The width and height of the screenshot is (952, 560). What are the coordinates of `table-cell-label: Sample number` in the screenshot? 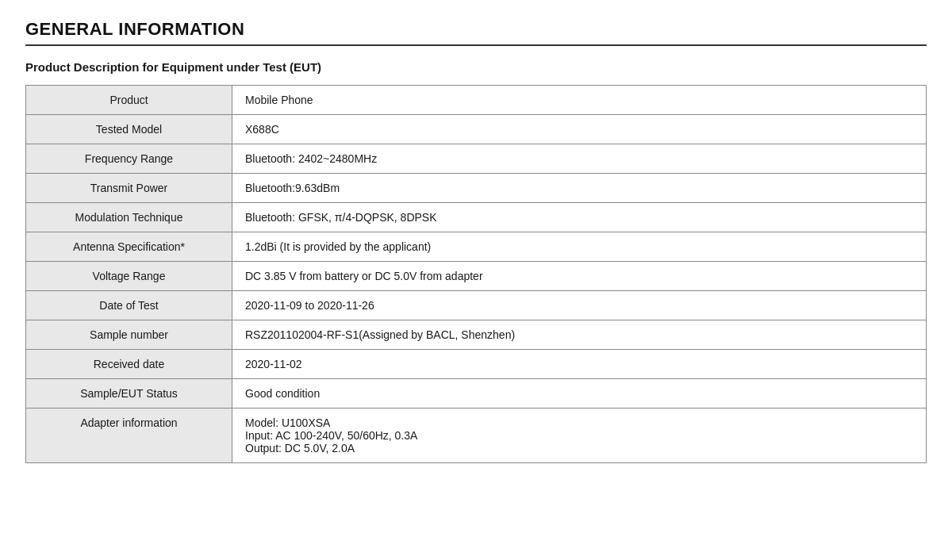 It's located at (129, 335).